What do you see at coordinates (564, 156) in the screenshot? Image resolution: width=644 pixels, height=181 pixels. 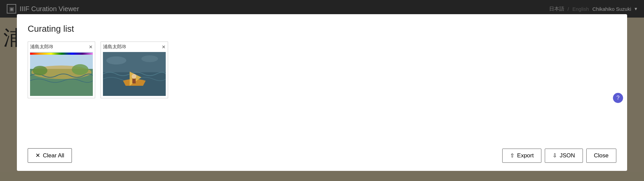 I see `json-button: ⇩ JSON` at bounding box center [564, 156].